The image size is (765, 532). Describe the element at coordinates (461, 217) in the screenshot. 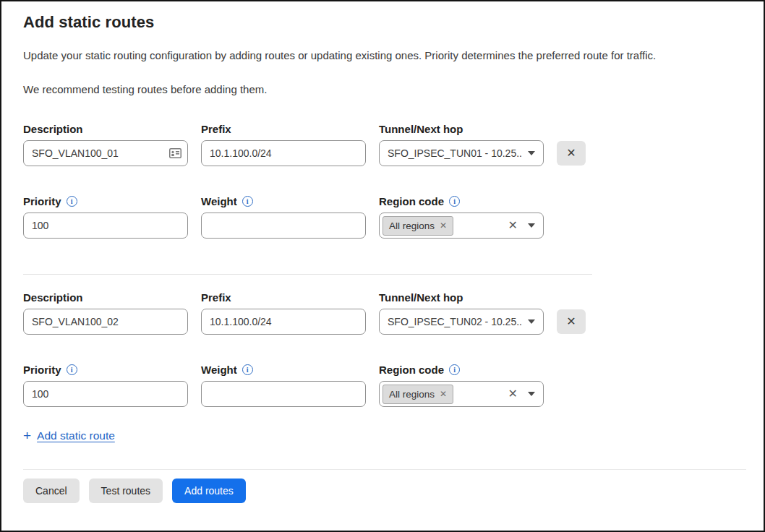

I see `field-region-1: Region code i All regions ✕ ✕` at that location.